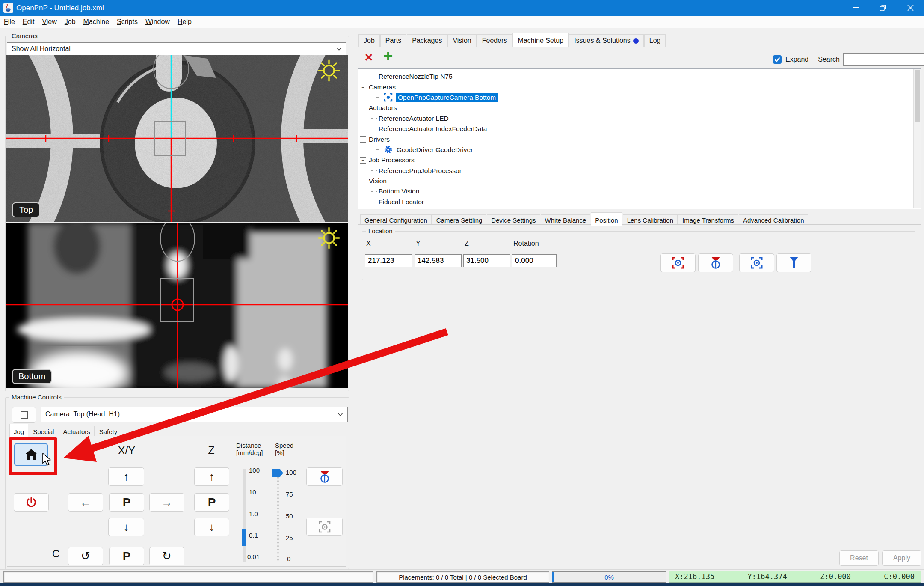 Image resolution: width=924 pixels, height=586 pixels. I want to click on menu-edit: Edit, so click(29, 22).